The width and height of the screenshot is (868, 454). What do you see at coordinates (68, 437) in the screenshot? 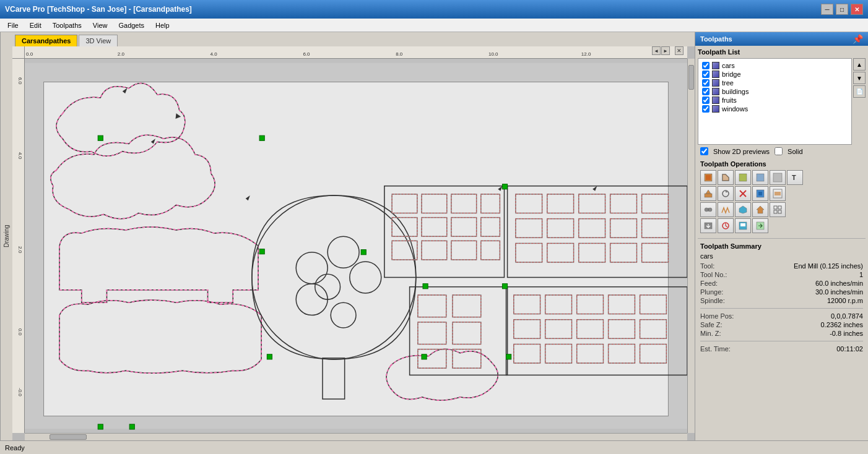
I see `scrollbar-h-thumb` at bounding box center [68, 437].